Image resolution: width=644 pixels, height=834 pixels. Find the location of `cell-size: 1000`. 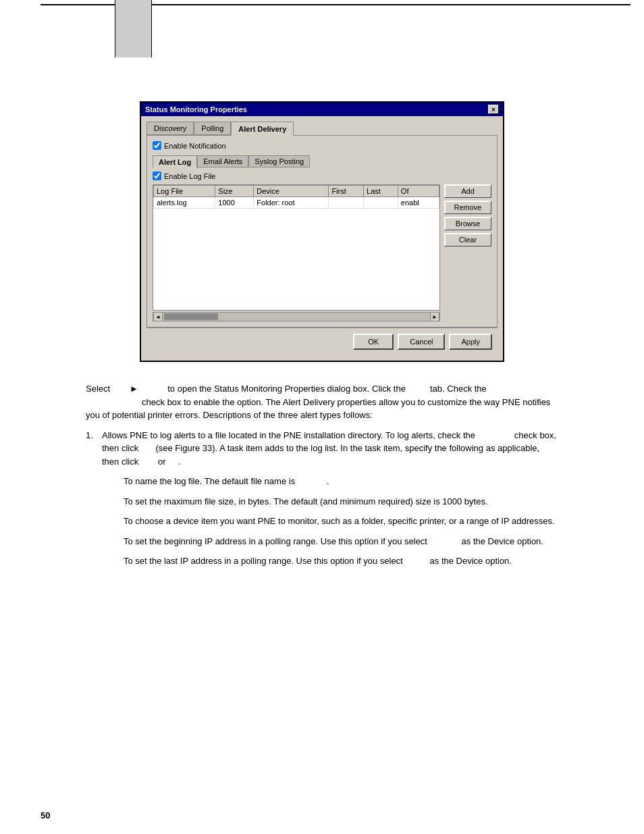

cell-size: 1000 is located at coordinates (235, 203).